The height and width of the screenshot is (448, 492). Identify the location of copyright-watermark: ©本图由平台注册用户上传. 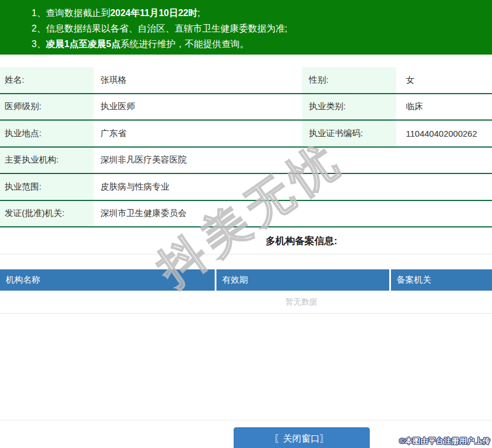
(444, 441).